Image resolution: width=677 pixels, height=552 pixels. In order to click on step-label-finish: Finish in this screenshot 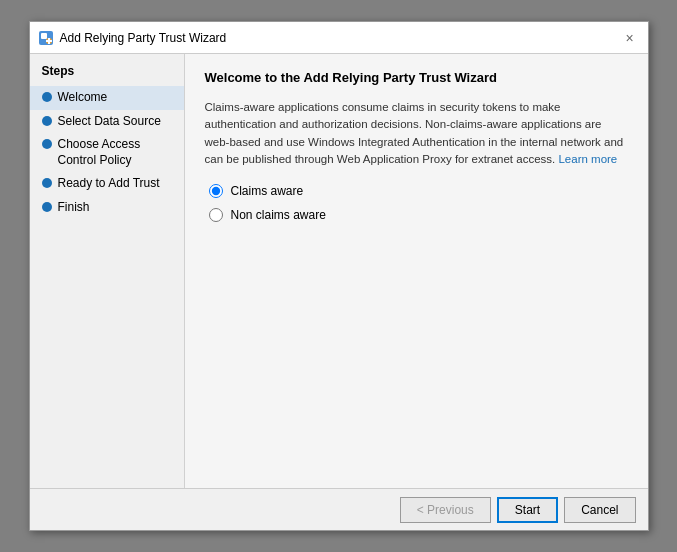, I will do `click(74, 208)`.